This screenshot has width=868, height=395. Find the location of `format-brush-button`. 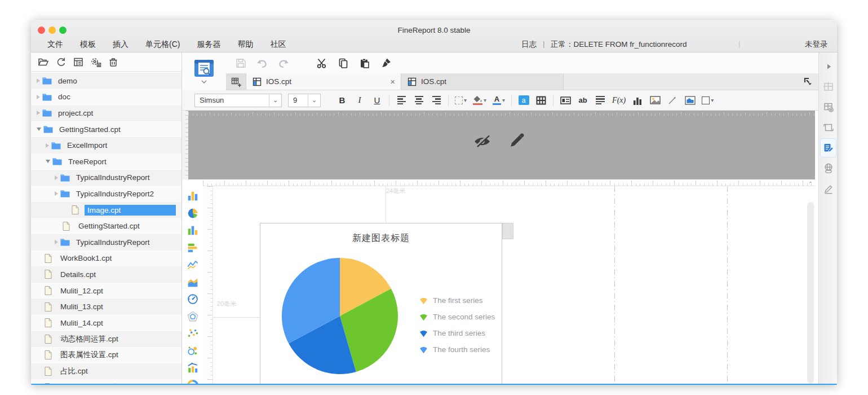

format-brush-button is located at coordinates (386, 63).